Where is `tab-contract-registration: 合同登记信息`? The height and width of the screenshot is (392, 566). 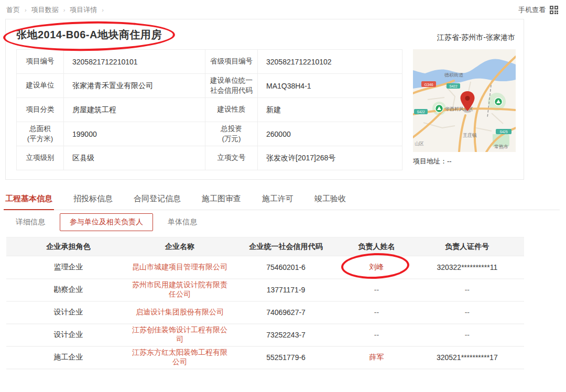
tab-contract-registration: 合同登记信息 is located at coordinates (157, 199).